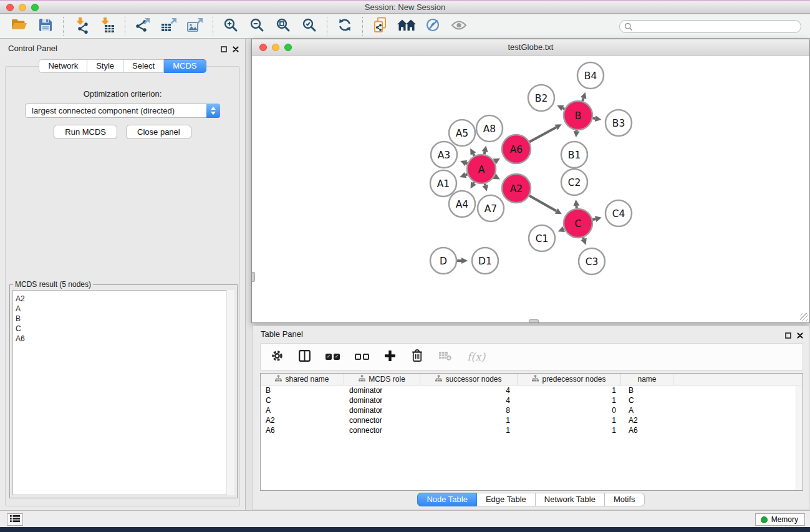 The image size is (810, 532). Describe the element at coordinates (485, 261) in the screenshot. I see `graph-node-D1: D1` at that location.